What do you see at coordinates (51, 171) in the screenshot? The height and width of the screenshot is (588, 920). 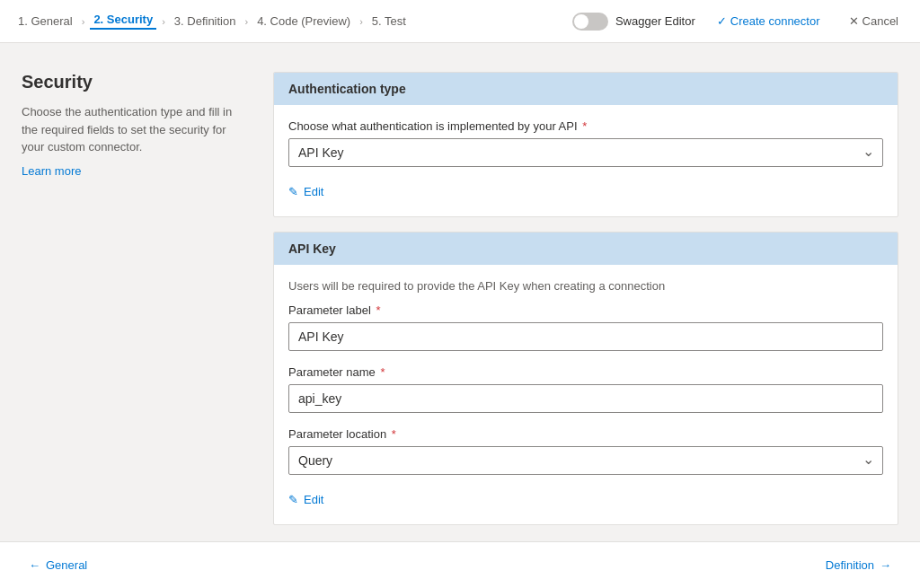 I see `learn-more-link: Learn more` at bounding box center [51, 171].